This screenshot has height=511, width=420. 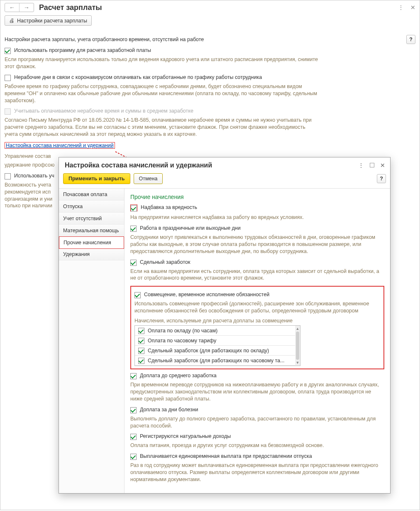 What do you see at coordinates (91, 231) in the screenshot?
I see `sidebar-item-material-aid: Материальная помощь` at bounding box center [91, 231].